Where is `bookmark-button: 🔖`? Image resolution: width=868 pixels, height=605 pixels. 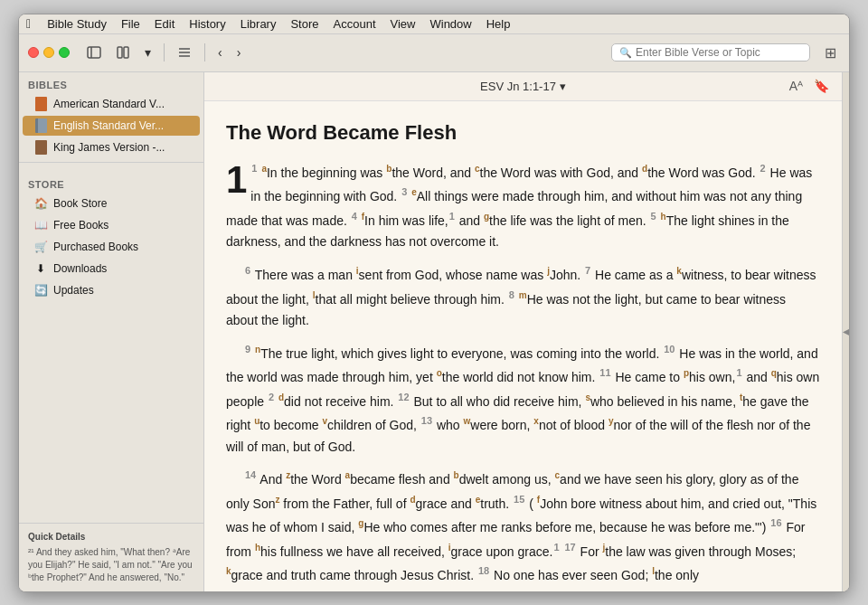 bookmark-button: 🔖 is located at coordinates (821, 86).